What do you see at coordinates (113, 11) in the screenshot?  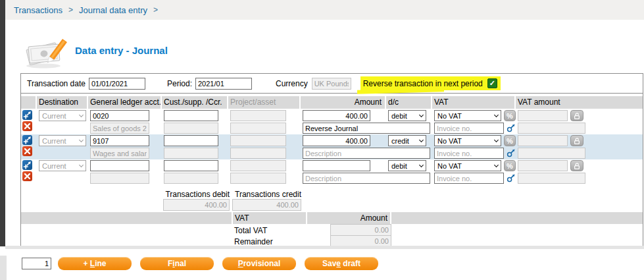 I see `breadcrumb-journal-data-entry: Journal data entry` at bounding box center [113, 11].